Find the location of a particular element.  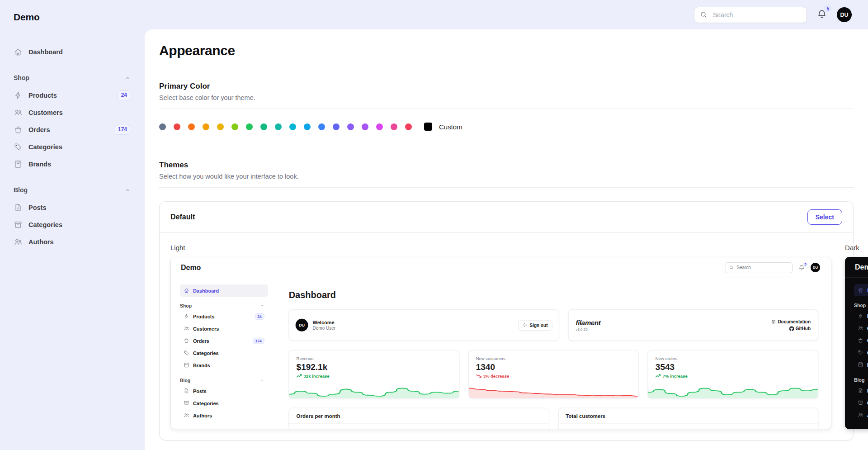

nav-label: Orders is located at coordinates (39, 130).